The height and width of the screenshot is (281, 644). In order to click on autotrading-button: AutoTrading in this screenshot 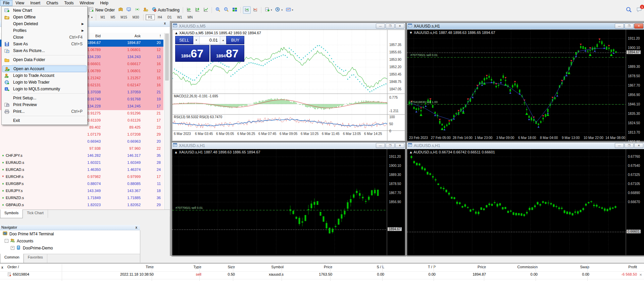, I will do `click(166, 10)`.